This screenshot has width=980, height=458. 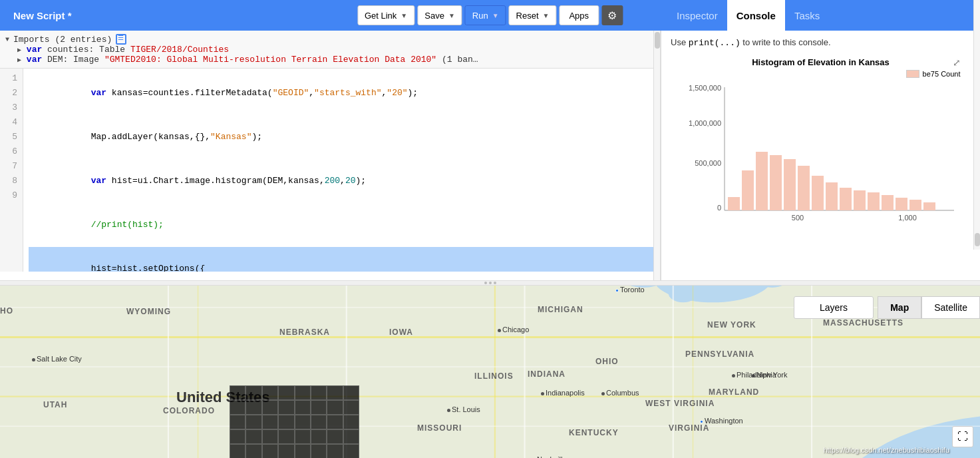 What do you see at coordinates (464, 409) in the screenshot?
I see `city-stlouis: St. Louis` at bounding box center [464, 409].